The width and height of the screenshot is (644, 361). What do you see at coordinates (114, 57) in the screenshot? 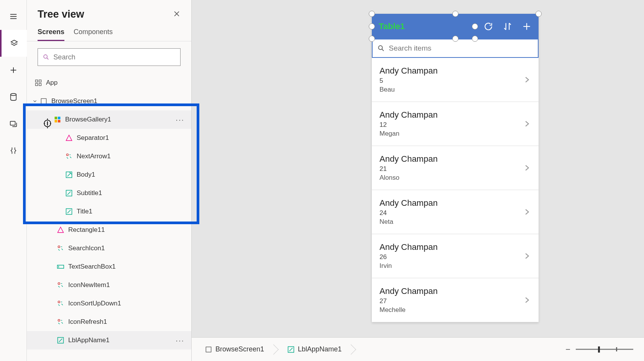
I see `tree-search-input` at bounding box center [114, 57].